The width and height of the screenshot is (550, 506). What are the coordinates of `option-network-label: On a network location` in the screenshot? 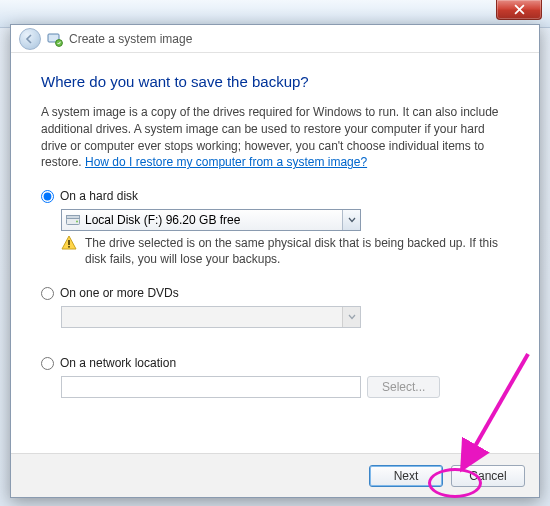 It's located at (118, 363).